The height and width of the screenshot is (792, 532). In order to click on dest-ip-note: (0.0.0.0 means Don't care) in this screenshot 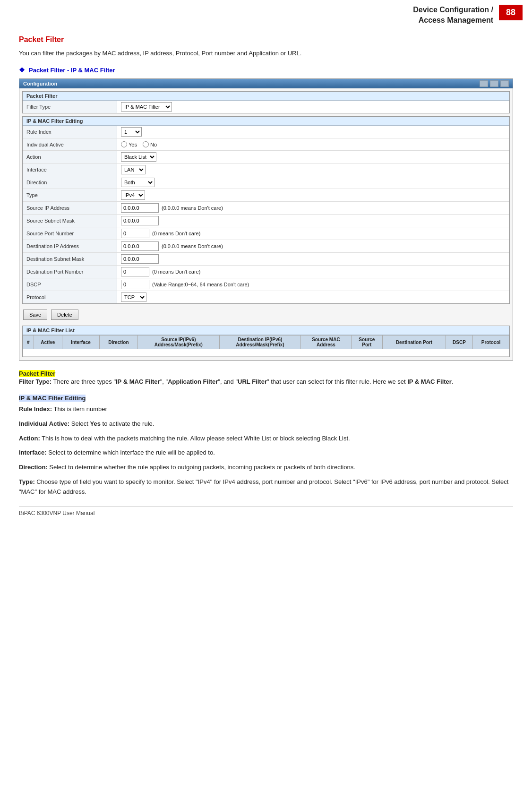, I will do `click(192, 246)`.